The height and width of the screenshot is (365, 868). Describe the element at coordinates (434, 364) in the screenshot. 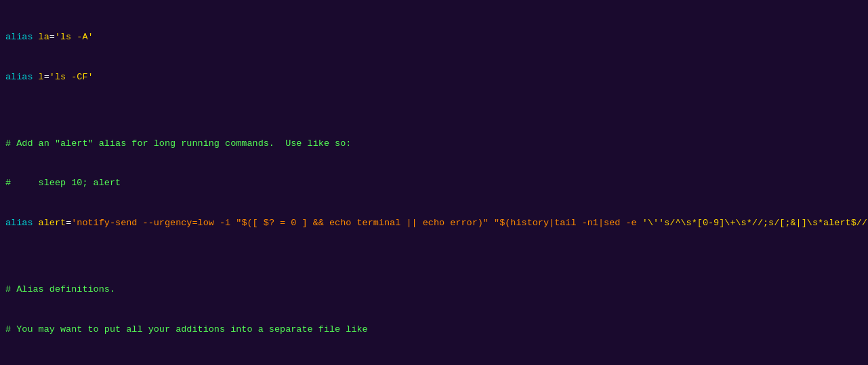

I see `terminal-line: # ~/.bash_aliases, instead of adding the…` at that location.